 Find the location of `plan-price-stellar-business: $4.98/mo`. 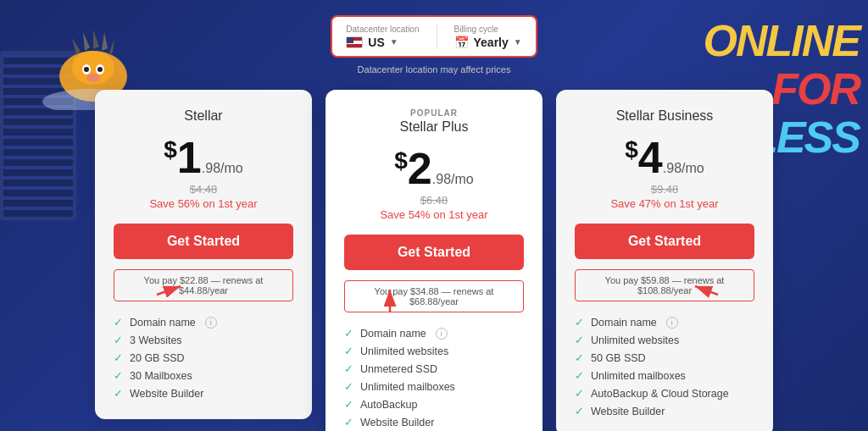

plan-price-stellar-business: $4.98/mo is located at coordinates (665, 157).